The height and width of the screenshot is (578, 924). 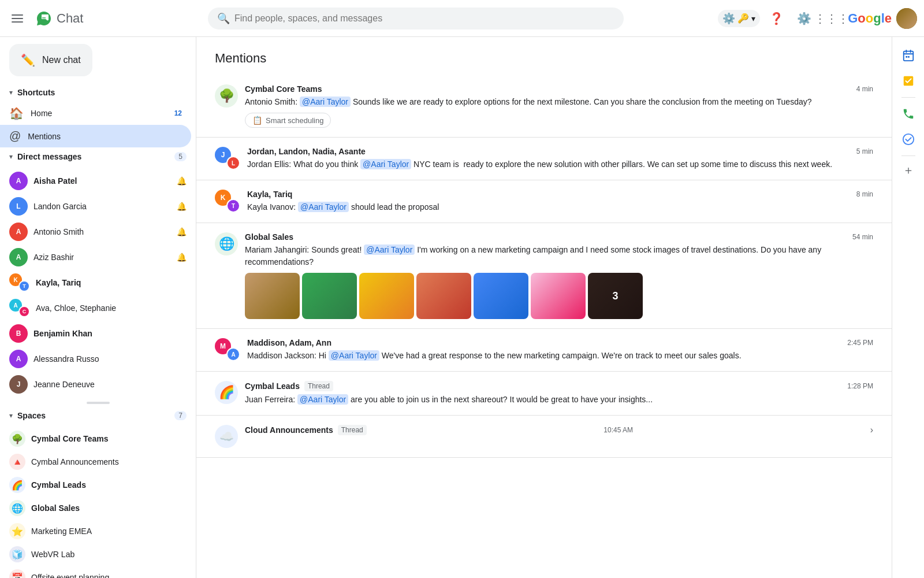 What do you see at coordinates (61, 60) in the screenshot?
I see `new-chat-label: New chat` at bounding box center [61, 60].